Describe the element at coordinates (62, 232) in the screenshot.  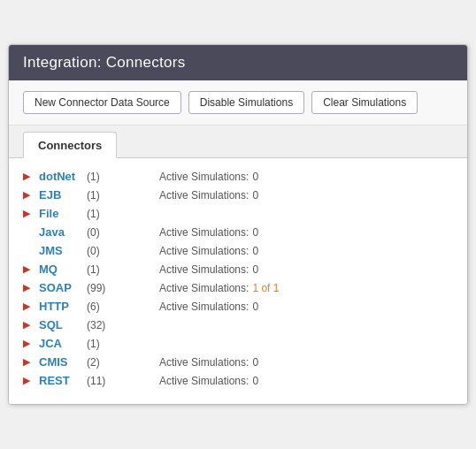
I see `connector-name: Java` at that location.